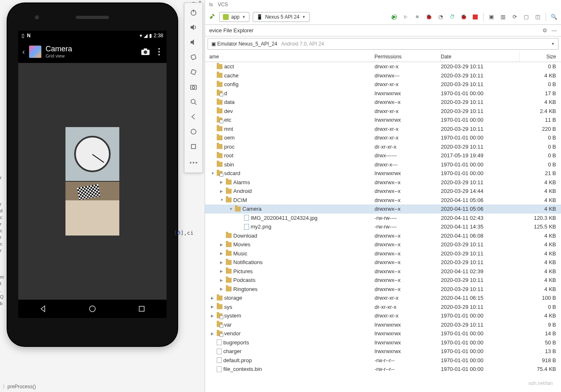 Image resolution: width=561 pixels, height=392 pixels. What do you see at coordinates (383, 76) in the screenshot?
I see `tree-row: cachedrwxrwx---2020-03-29 10:114 KB` at bounding box center [383, 76].